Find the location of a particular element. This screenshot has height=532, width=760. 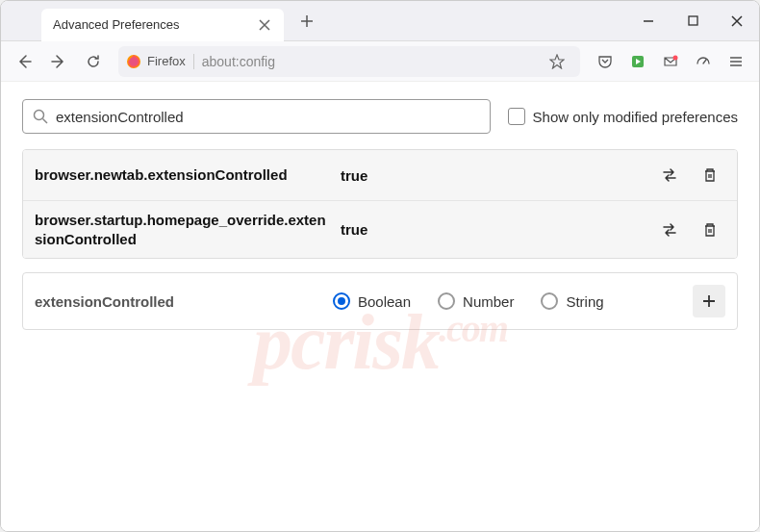

pref-row: browser.startup.homepage_override.extens… is located at coordinates (380, 229).